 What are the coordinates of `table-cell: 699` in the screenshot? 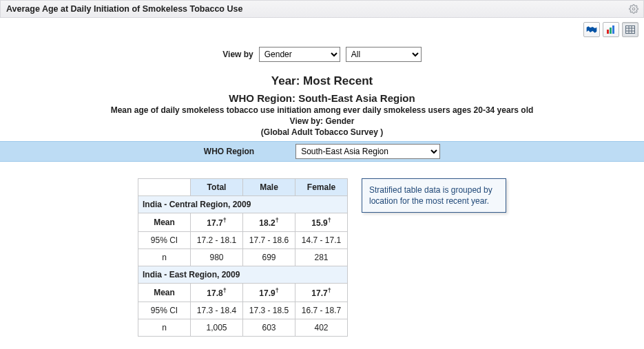 It's located at (269, 257).